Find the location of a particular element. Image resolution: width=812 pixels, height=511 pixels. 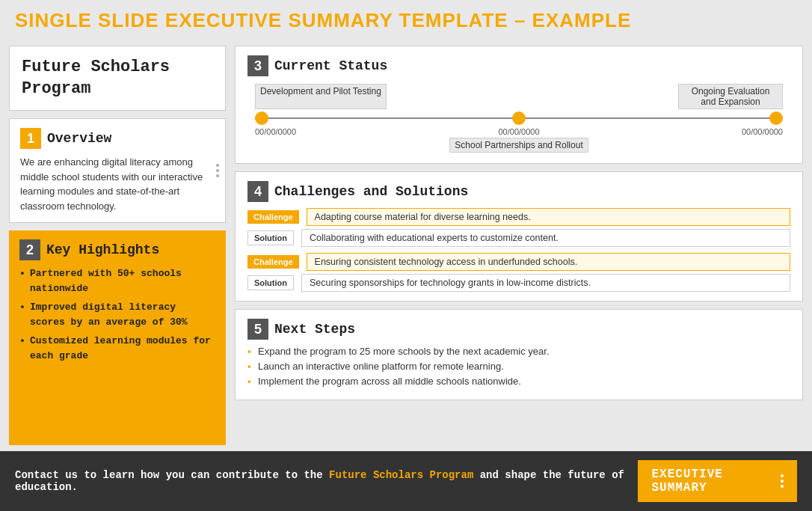

section2-number: 2 is located at coordinates (30, 250).